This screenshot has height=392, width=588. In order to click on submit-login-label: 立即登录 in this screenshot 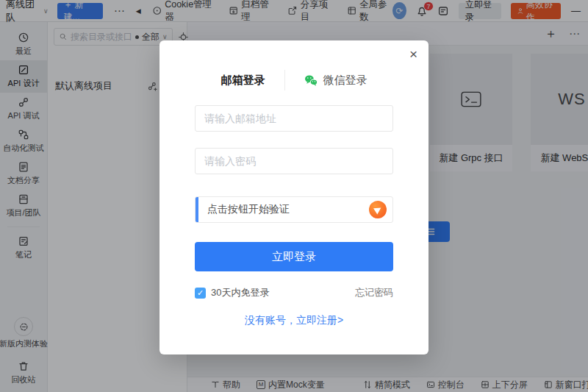, I will do `click(294, 257)`.